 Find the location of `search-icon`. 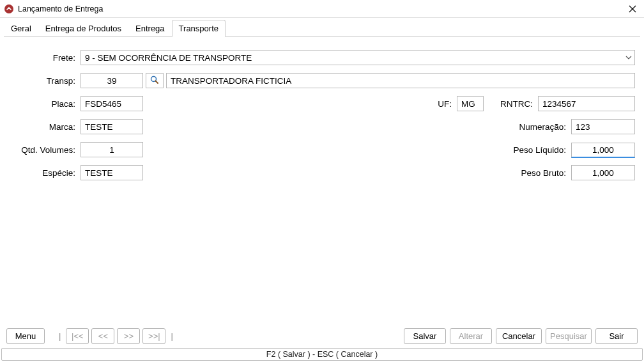

search-icon is located at coordinates (155, 81).